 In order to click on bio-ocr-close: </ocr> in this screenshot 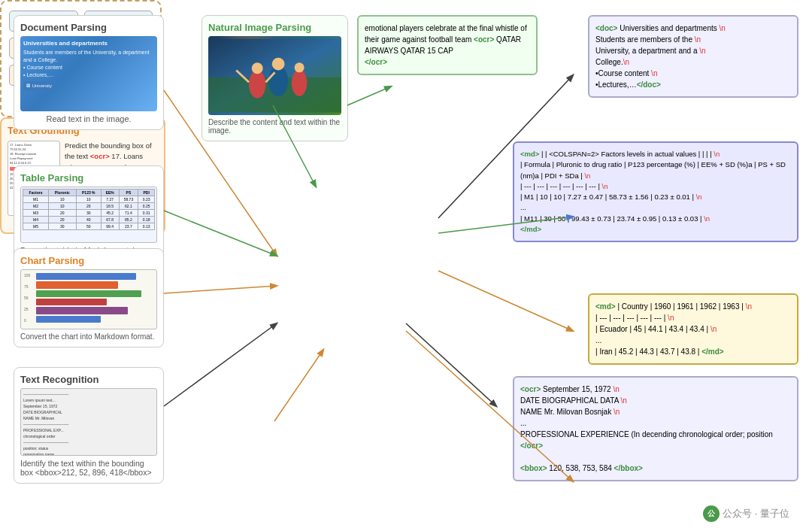, I will do `click(532, 445)`.